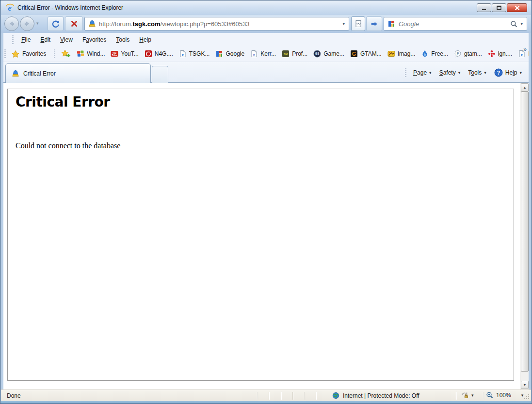  Describe the element at coordinates (455, 24) in the screenshot. I see `search-box: ▾` at that location.